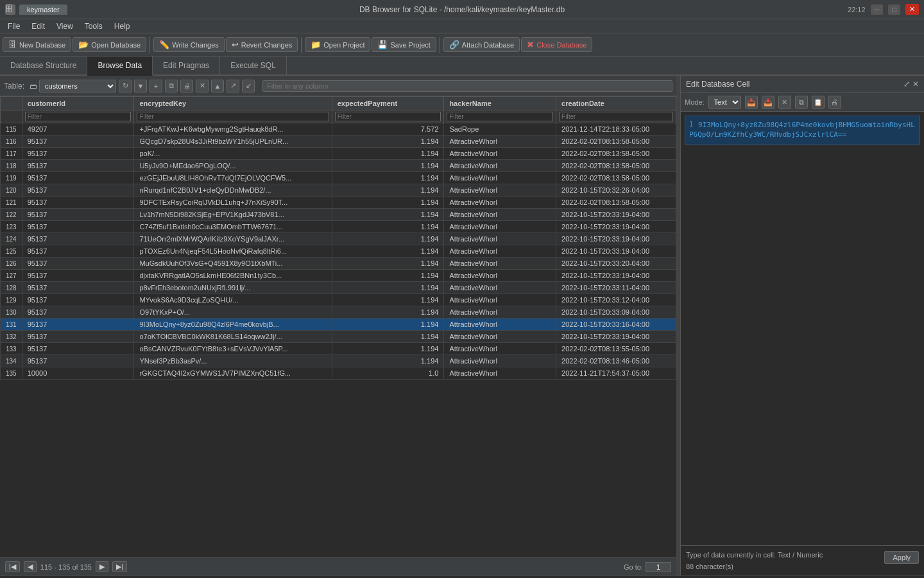  I want to click on filter-encryptedKey, so click(232, 117).